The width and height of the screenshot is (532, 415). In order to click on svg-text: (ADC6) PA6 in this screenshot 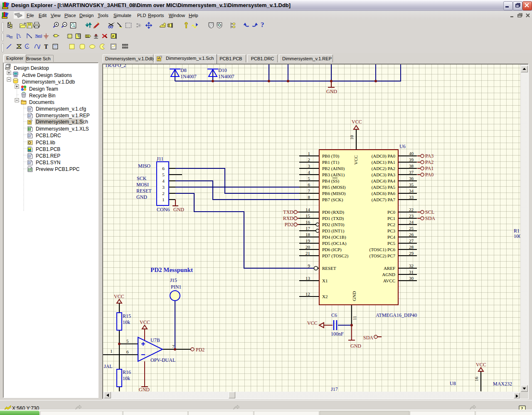, I will do `click(384, 194)`.